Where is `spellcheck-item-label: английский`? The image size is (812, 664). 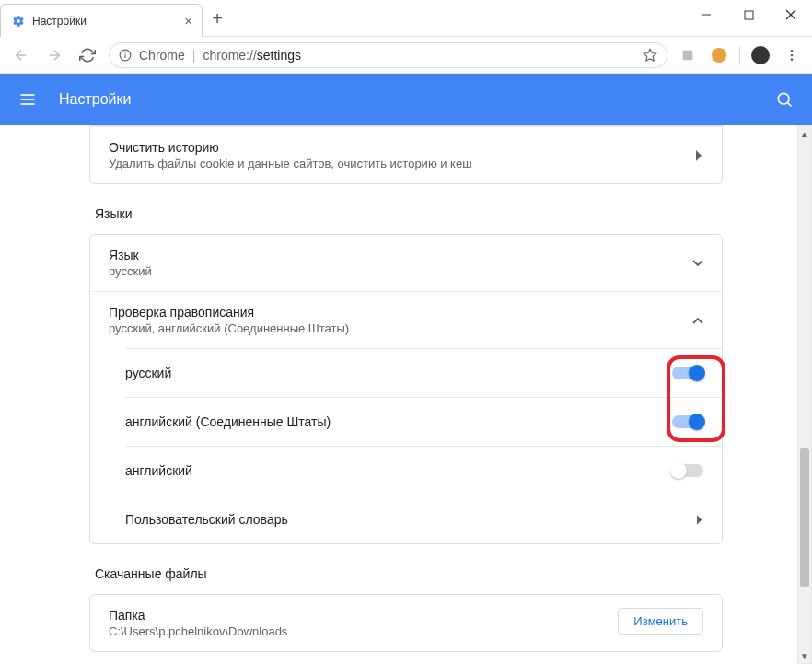 spellcheck-item-label: английский is located at coordinates (399, 471).